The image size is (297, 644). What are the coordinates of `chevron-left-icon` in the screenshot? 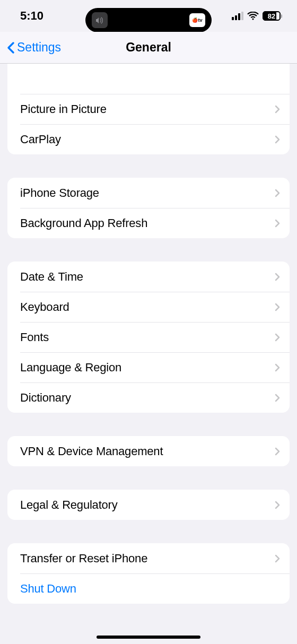 It's located at (11, 48).